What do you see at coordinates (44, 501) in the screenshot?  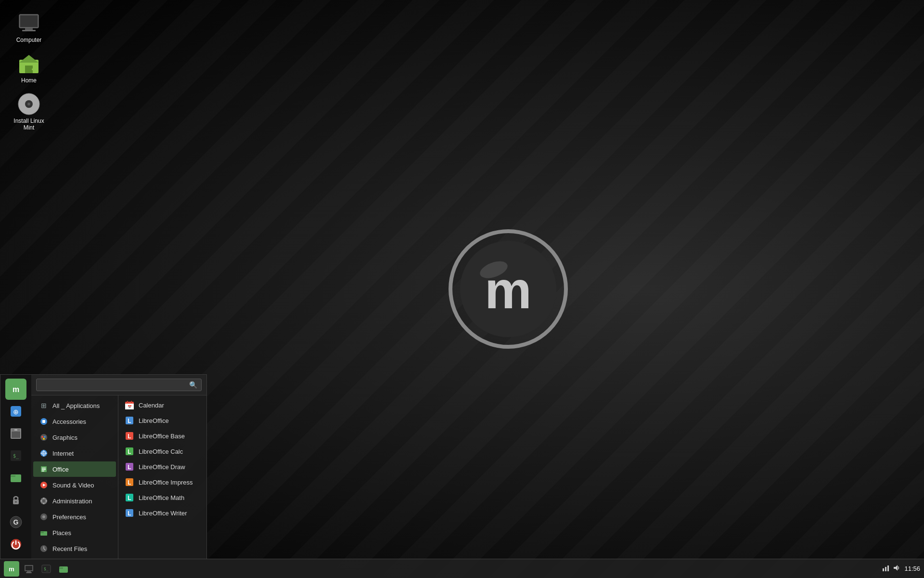 I see `administration-icon` at bounding box center [44, 501].